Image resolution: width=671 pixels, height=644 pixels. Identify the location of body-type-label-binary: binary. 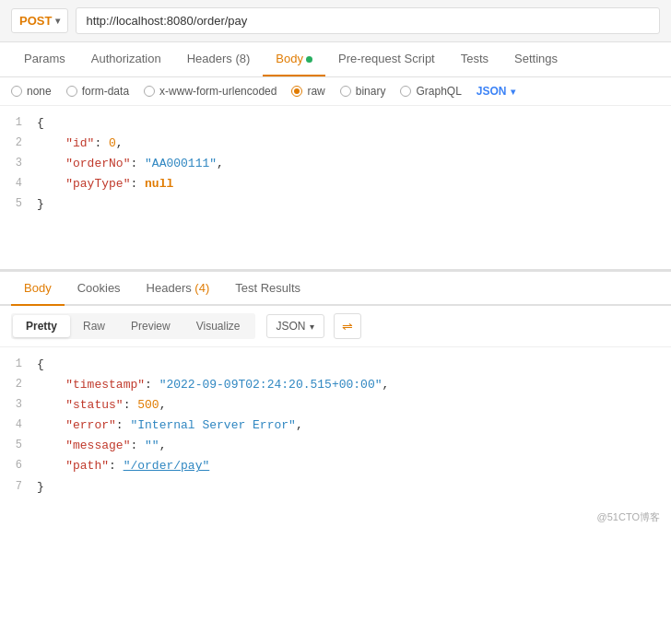
(371, 91).